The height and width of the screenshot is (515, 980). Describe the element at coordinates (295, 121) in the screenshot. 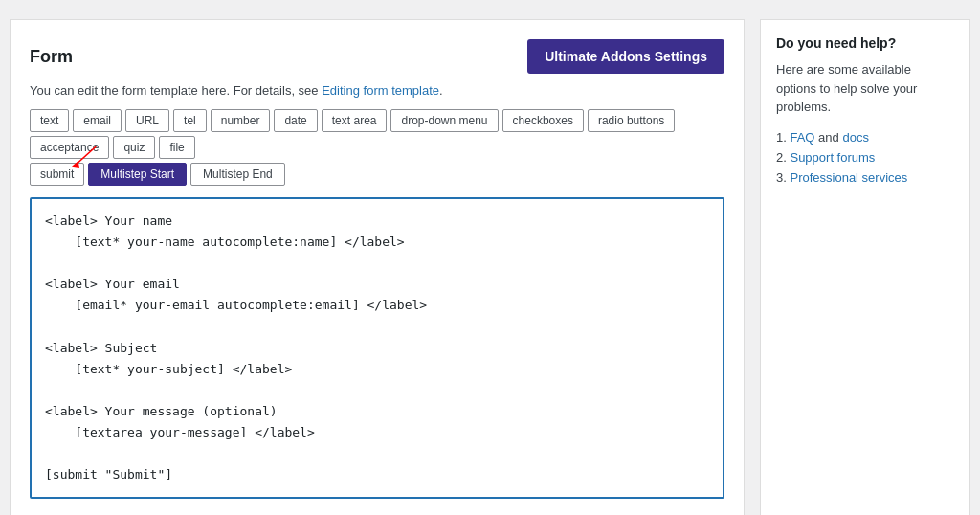

I see `tag-btn-date: date` at that location.